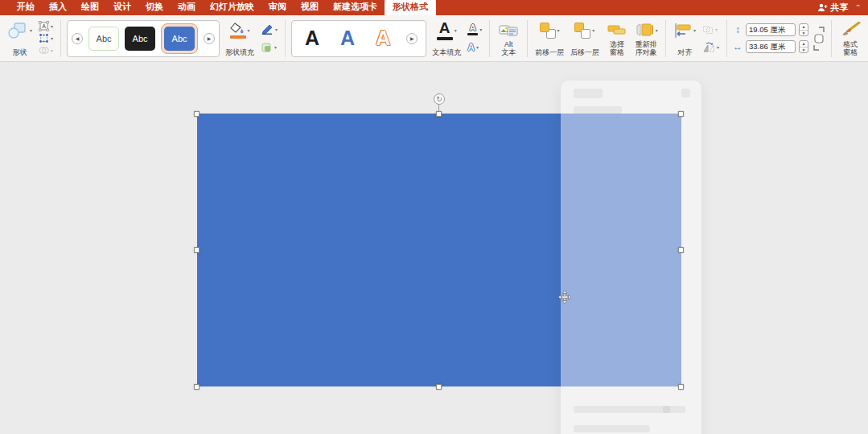 Image resolution: width=868 pixels, height=434 pixels. Describe the element at coordinates (549, 52) in the screenshot. I see `bring-forward-label: 前移一层` at that location.